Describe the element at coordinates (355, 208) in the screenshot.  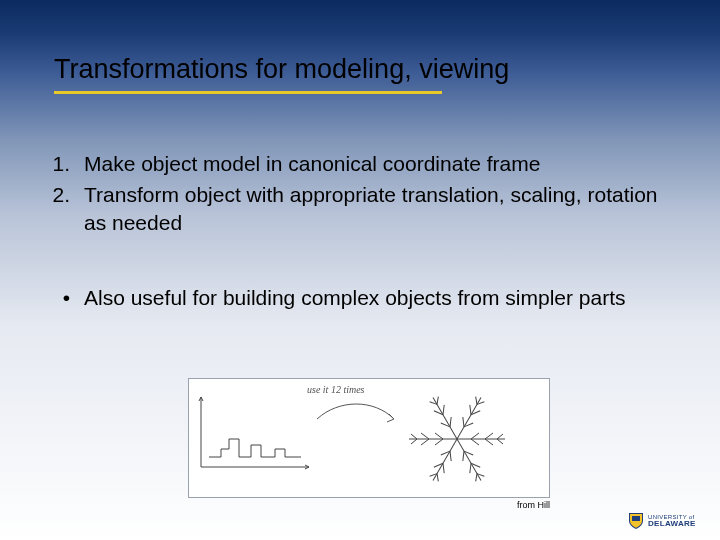
I see `list-item: 2. Transform object with appropriate tra…` at that location.